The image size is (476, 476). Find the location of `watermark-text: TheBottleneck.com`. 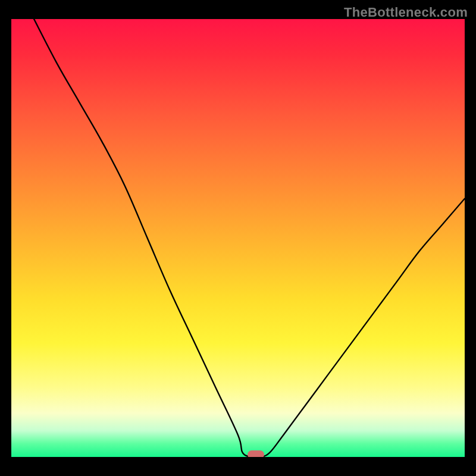

watermark-text: TheBottleneck.com is located at coordinates (406, 12).